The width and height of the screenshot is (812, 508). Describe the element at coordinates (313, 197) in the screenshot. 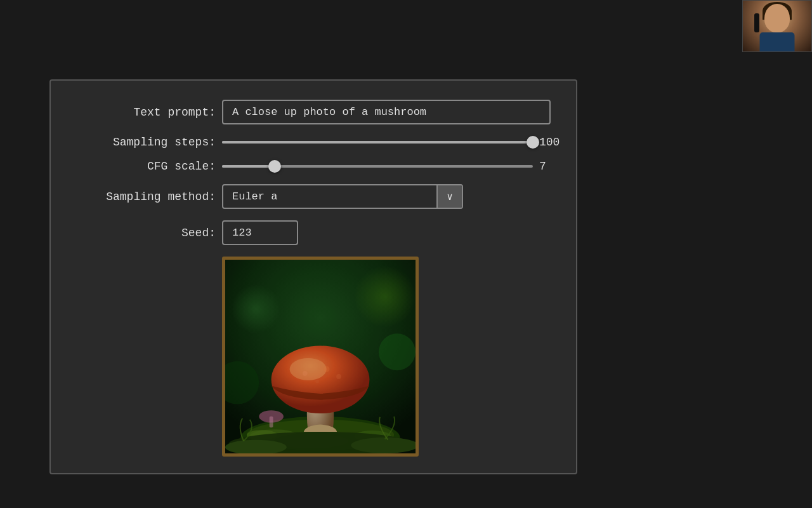

I see `sampling-method-row: Sampling method: Euler a ∨` at that location.